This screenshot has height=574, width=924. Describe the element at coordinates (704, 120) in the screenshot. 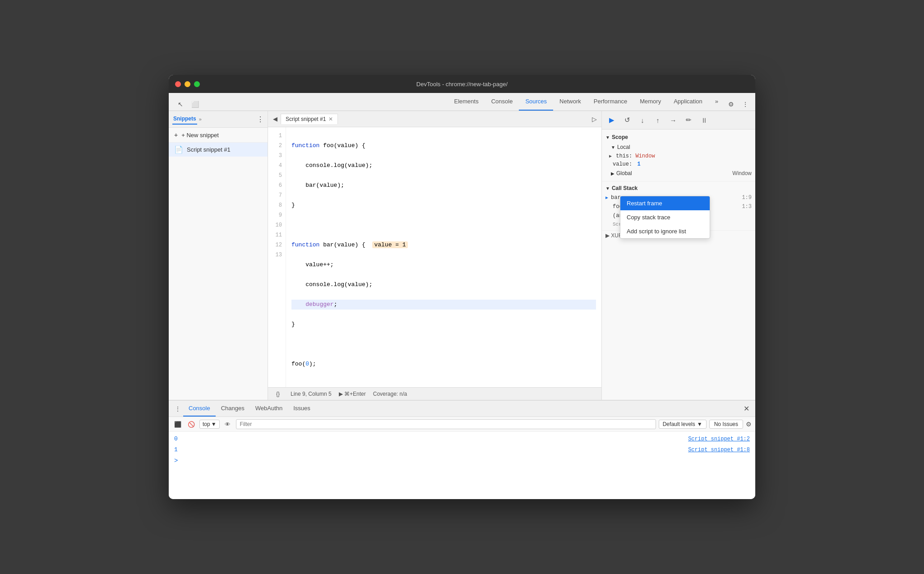

I see `pause-icon: ⏸` at that location.